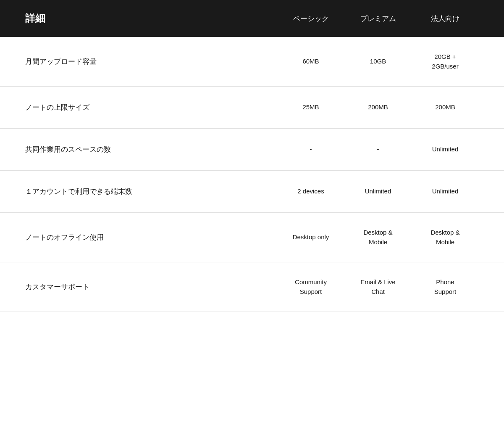 The image size is (504, 444). Describe the element at coordinates (378, 192) in the screenshot. I see `row-value-premium: Unlimited` at that location.